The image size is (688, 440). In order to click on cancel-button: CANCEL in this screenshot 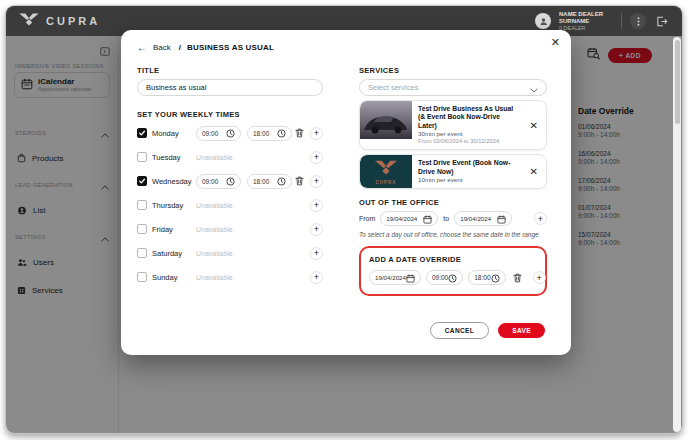, I will do `click(460, 330)`.